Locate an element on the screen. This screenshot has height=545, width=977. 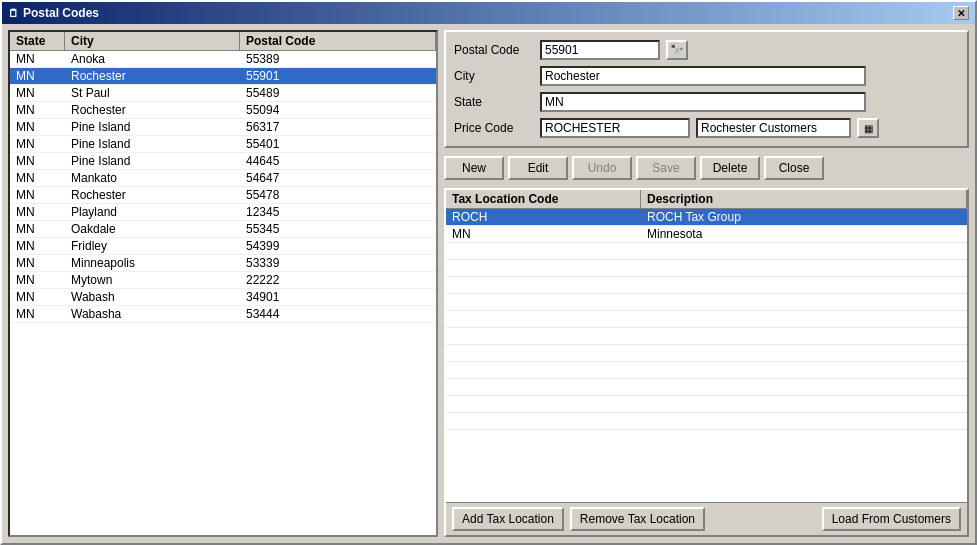
list-cell-postal-code: 55489 is located at coordinates (338, 93).